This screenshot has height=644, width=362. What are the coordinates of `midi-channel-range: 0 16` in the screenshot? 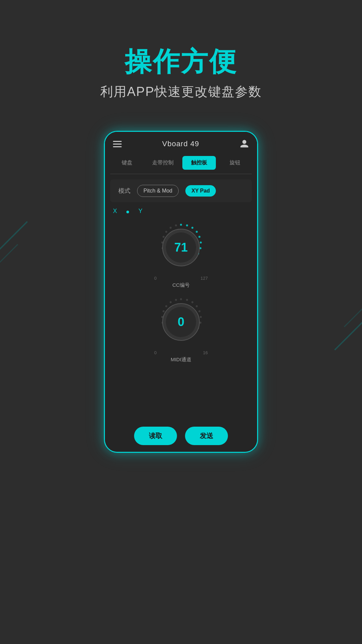 It's located at (181, 353).